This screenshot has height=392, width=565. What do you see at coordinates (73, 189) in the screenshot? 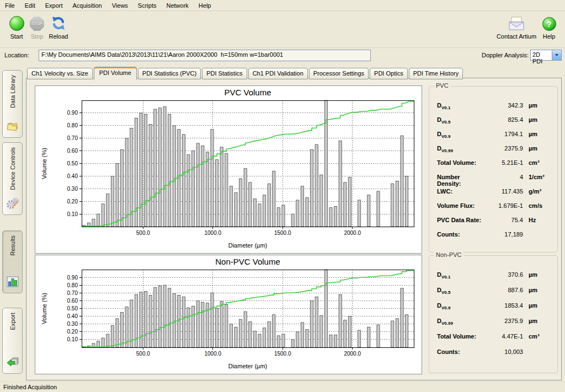
I see `svg-text: 0.30` at bounding box center [73, 189].